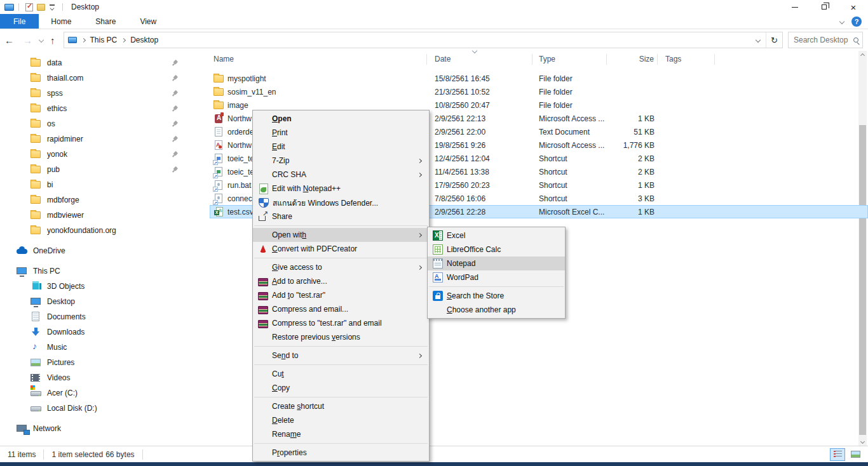  Describe the element at coordinates (795, 7) in the screenshot. I see `minimize-button` at that location.